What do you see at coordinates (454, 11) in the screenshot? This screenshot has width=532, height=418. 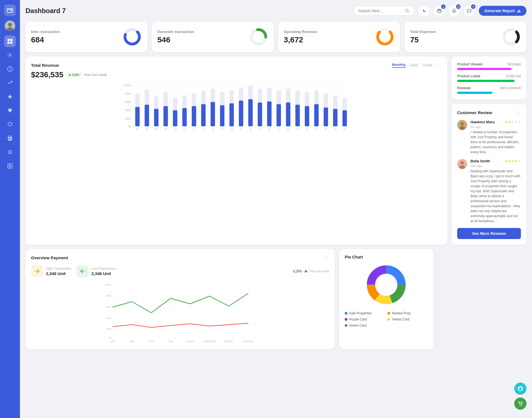 I see `bell-button: 12` at bounding box center [454, 11].